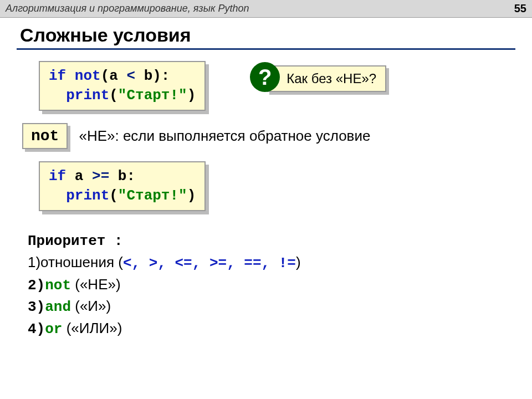  What do you see at coordinates (122, 186) in the screenshot?
I see `code-box-2: if a >= b: print("Старт!")` at bounding box center [122, 186].